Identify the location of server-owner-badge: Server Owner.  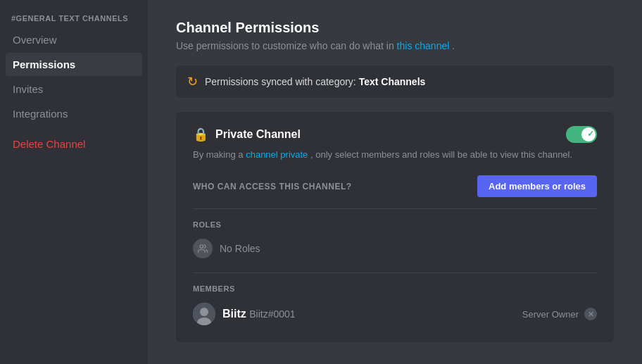
(550, 314).